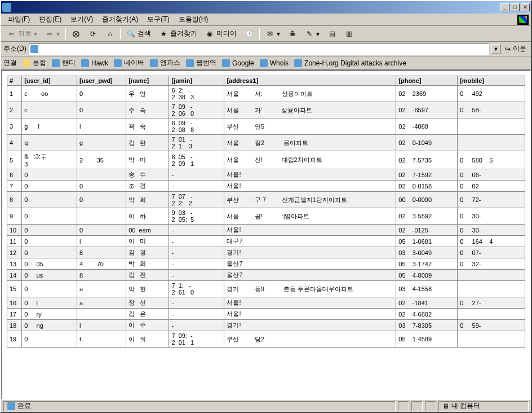 Image resolution: width=532 pixels, height=413 pixels. What do you see at coordinates (427, 126) in the screenshot?
I see `cell: 02 -4088` at bounding box center [427, 126].